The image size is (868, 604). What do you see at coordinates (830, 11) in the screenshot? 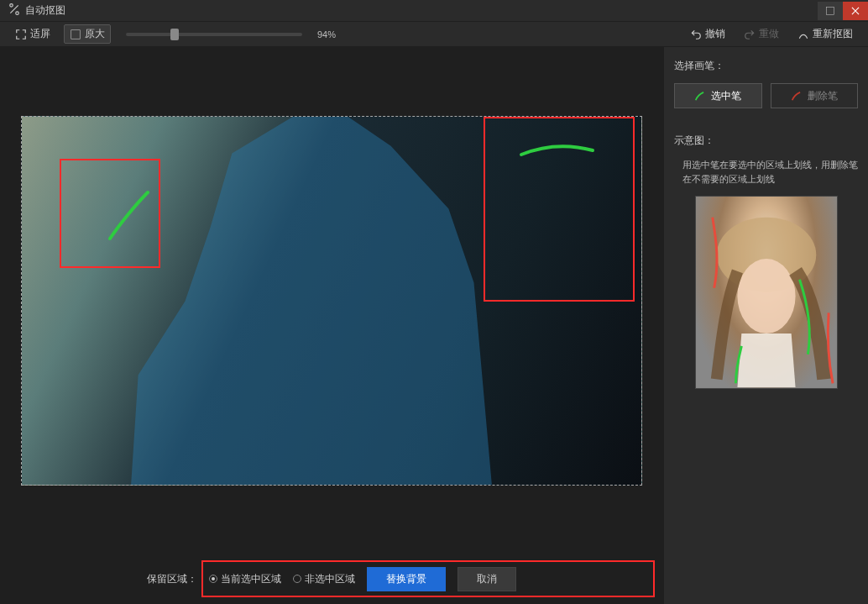
I see `minimize-button` at bounding box center [830, 11].